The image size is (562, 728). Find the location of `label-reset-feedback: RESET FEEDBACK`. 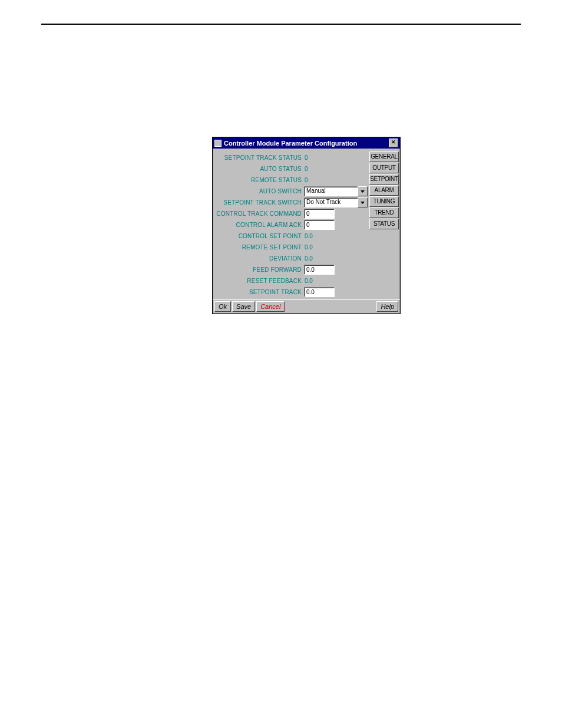

label-reset-feedback: RESET FEEDBACK is located at coordinates (259, 281).